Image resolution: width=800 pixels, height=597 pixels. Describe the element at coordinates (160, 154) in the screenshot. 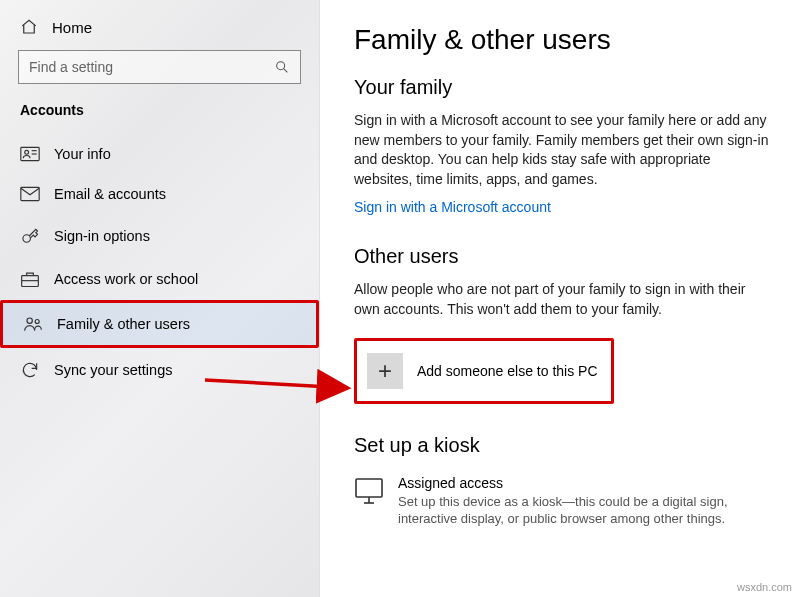

I see `sidebar-item-your-info: Your info` at that location.